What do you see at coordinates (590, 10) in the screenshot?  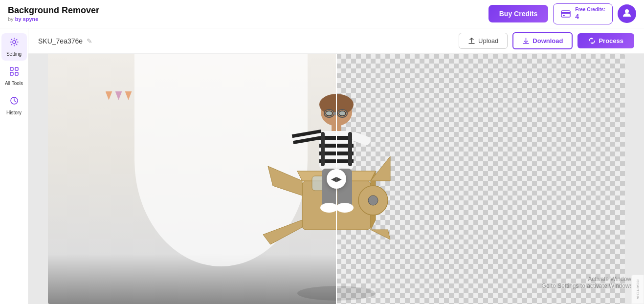 I see `credits-label: Free Credits:` at bounding box center [590, 10].